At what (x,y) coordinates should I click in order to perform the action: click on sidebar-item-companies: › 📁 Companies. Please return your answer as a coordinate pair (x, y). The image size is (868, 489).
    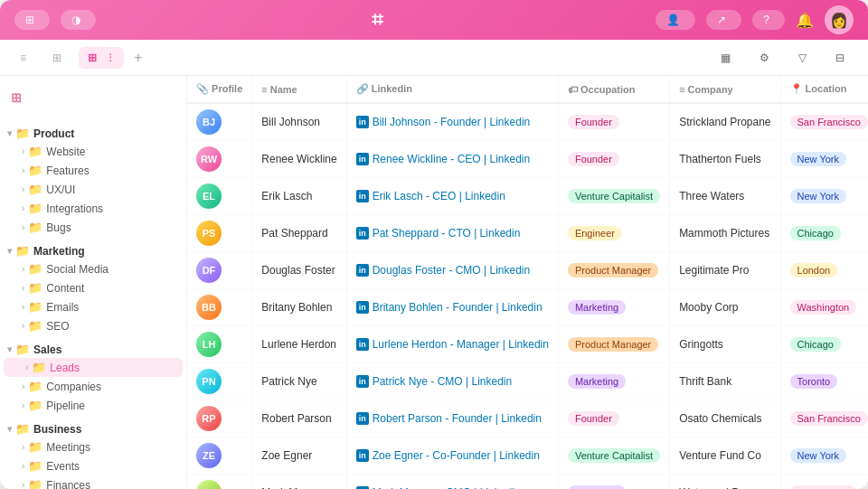
    Looking at the image, I should click on (93, 387).